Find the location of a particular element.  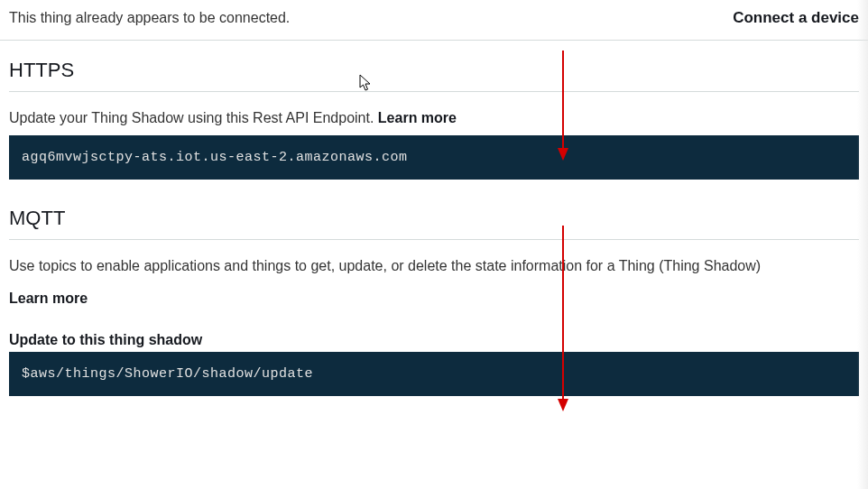

connect-device-link: Connect a device is located at coordinates (796, 18).